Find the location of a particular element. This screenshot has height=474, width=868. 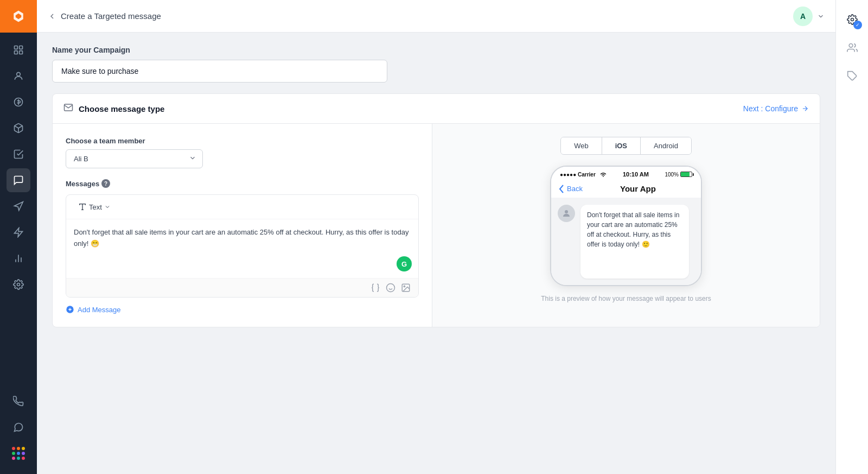

campaign-label: Name your Campaign is located at coordinates (436, 50).